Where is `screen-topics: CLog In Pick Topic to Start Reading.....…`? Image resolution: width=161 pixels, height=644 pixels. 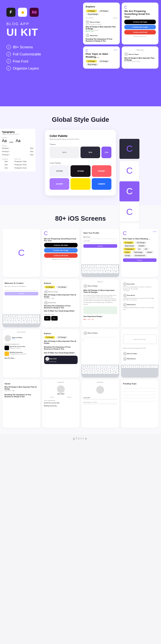
screen-topics: CLog In Pick Topic to Start Reading.....… is located at coordinates (140, 253).